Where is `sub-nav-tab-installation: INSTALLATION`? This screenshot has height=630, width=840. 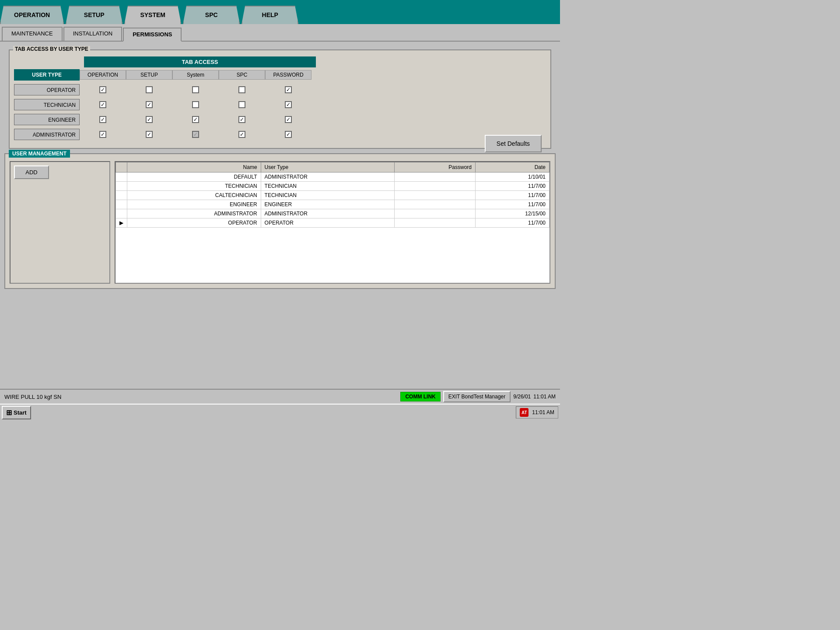
sub-nav-tab-installation: INSTALLATION is located at coordinates (93, 34).